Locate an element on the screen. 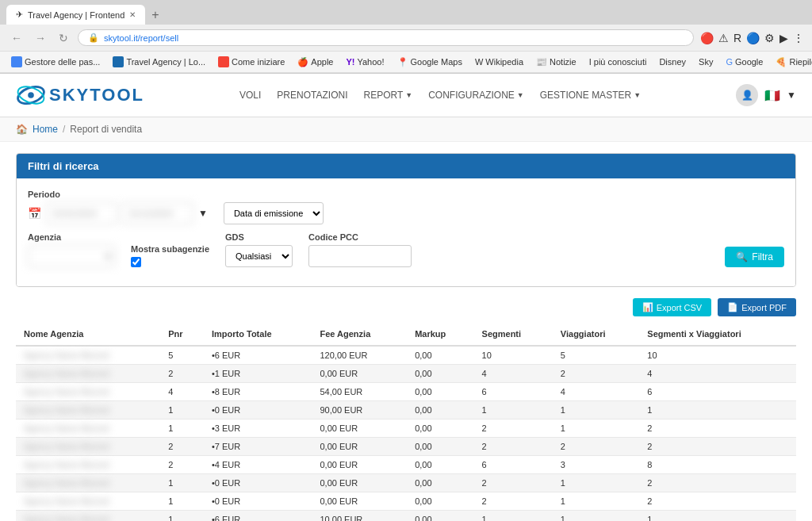 This screenshot has width=812, height=521. col-markup: Markup is located at coordinates (440, 335).